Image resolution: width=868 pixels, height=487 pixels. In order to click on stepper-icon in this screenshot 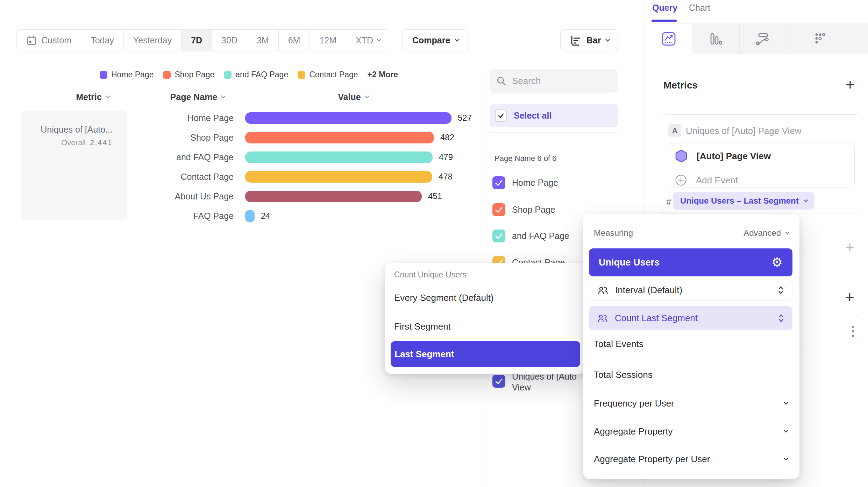, I will do `click(781, 318)`.